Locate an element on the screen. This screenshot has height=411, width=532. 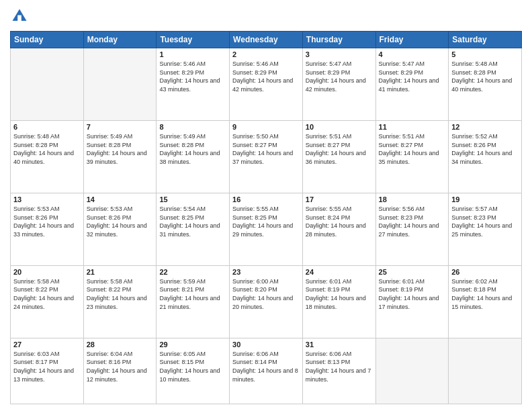
day-number: 13 is located at coordinates (47, 199).